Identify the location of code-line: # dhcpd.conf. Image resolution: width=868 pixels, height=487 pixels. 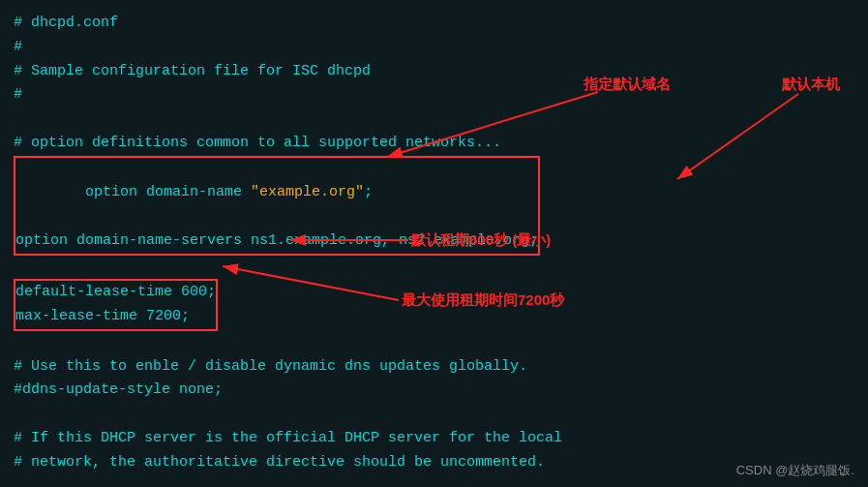
(434, 23).